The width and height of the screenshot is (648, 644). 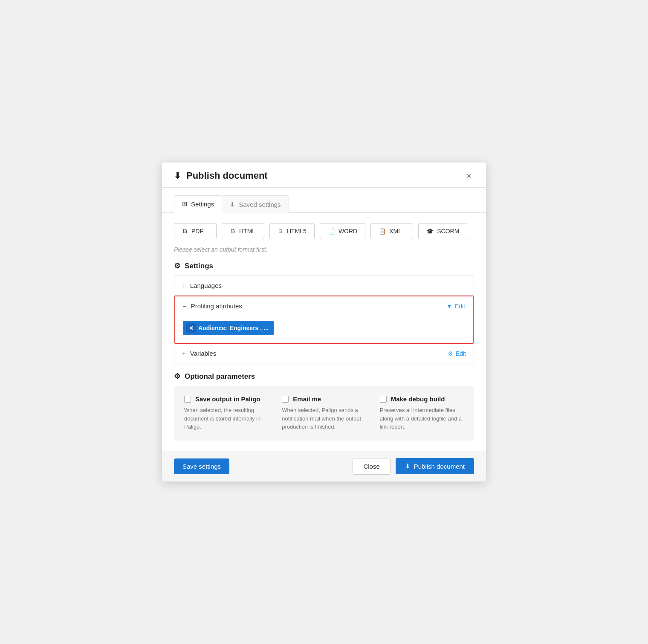 What do you see at coordinates (382, 231) in the screenshot?
I see `xml-icon: 📋` at bounding box center [382, 231].